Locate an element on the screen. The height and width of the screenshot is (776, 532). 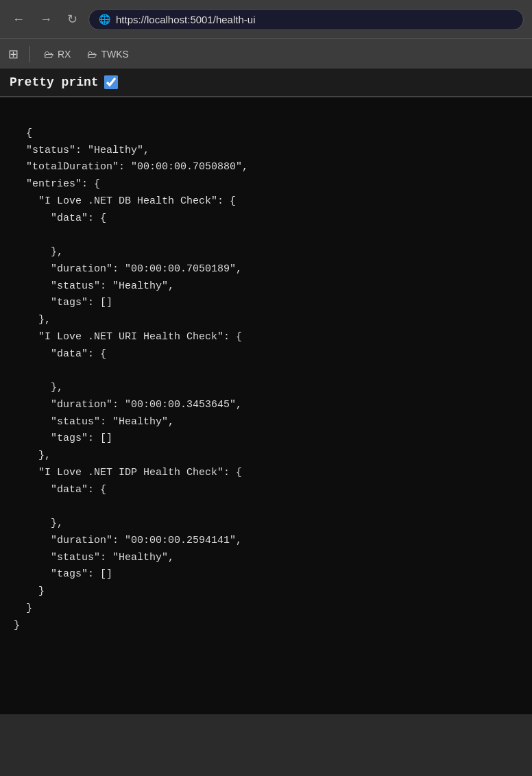
nav-bar: ← → ↻ 🌐 https://localhost:5001/health-ui is located at coordinates (266, 19).